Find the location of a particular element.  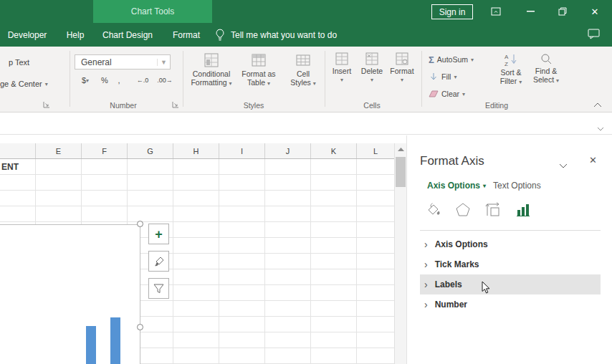

format-as-table-icon is located at coordinates (259, 60).